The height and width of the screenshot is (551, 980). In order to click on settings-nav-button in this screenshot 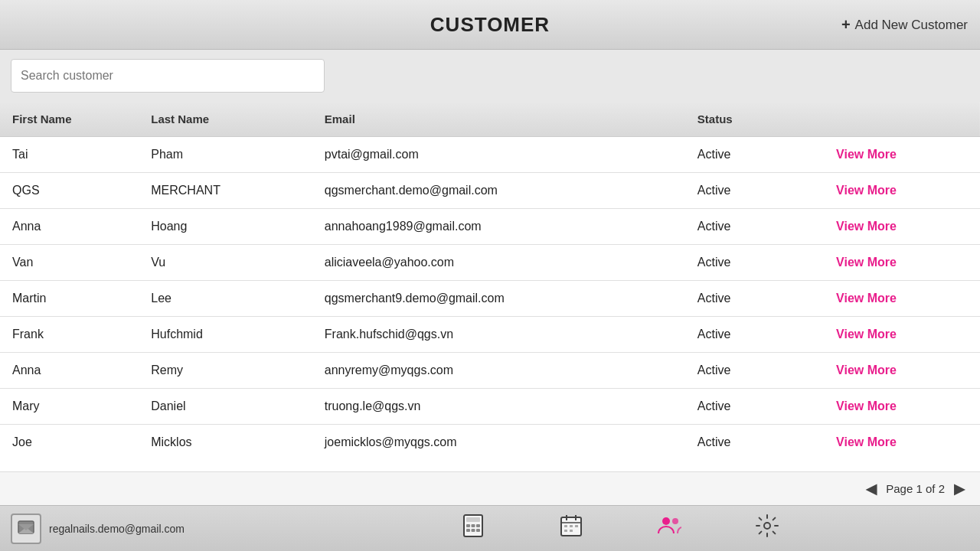, I will do `click(767, 529)`.